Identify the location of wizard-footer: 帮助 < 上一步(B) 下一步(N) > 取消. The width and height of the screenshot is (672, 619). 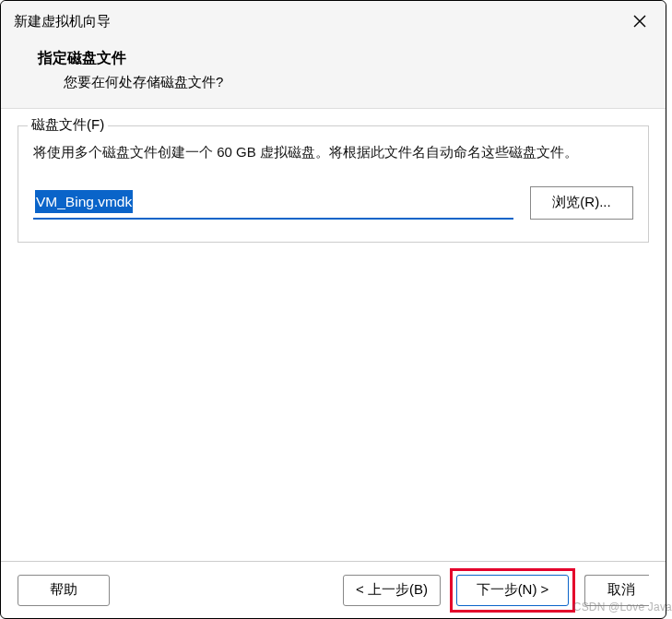
(334, 589).